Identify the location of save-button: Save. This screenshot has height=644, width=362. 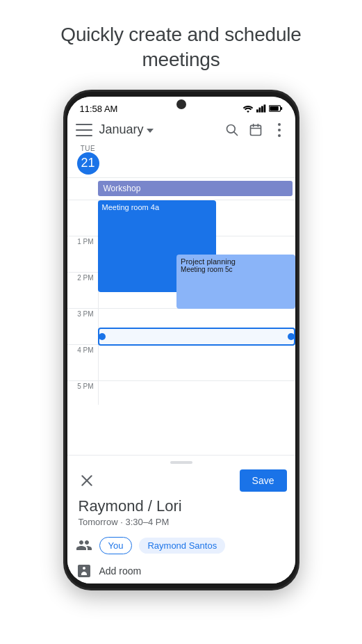
(263, 481).